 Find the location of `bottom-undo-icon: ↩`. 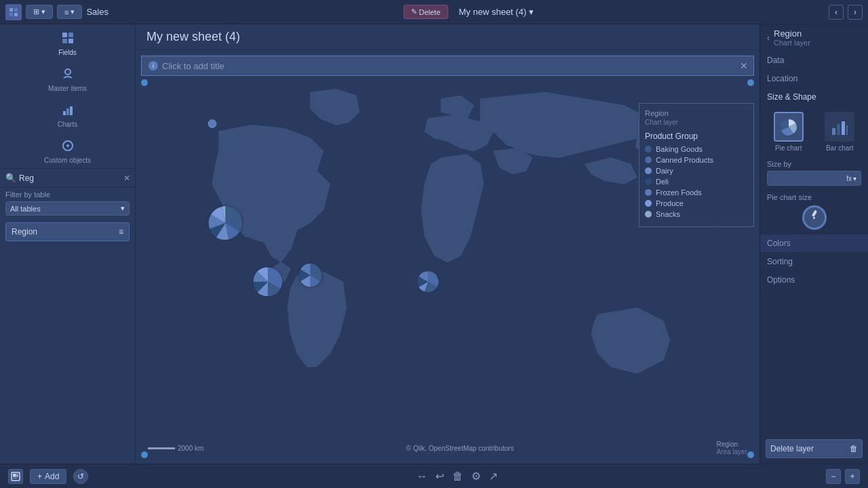

bottom-undo-icon: ↩ is located at coordinates (439, 476).